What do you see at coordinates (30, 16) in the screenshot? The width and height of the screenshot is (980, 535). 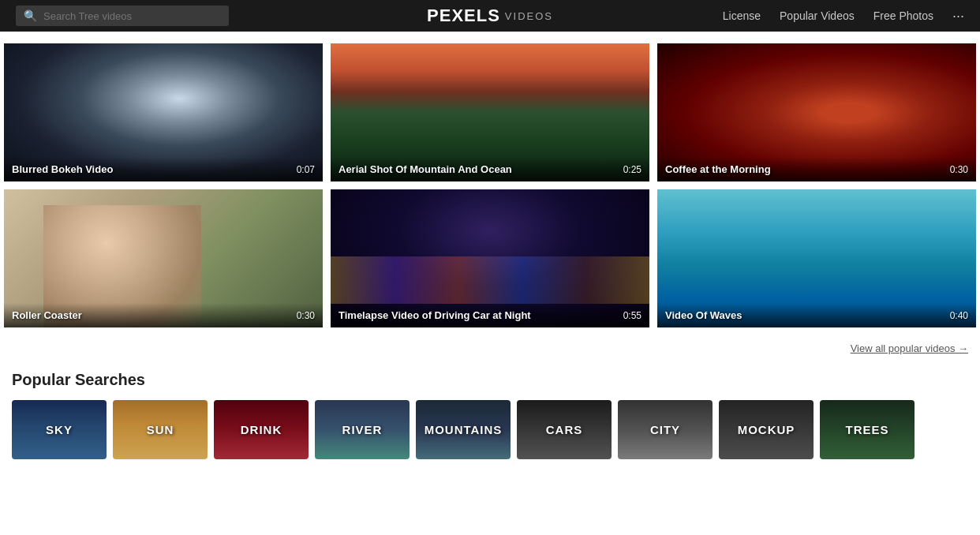 I see `search-icon: 🔍` at bounding box center [30, 16].